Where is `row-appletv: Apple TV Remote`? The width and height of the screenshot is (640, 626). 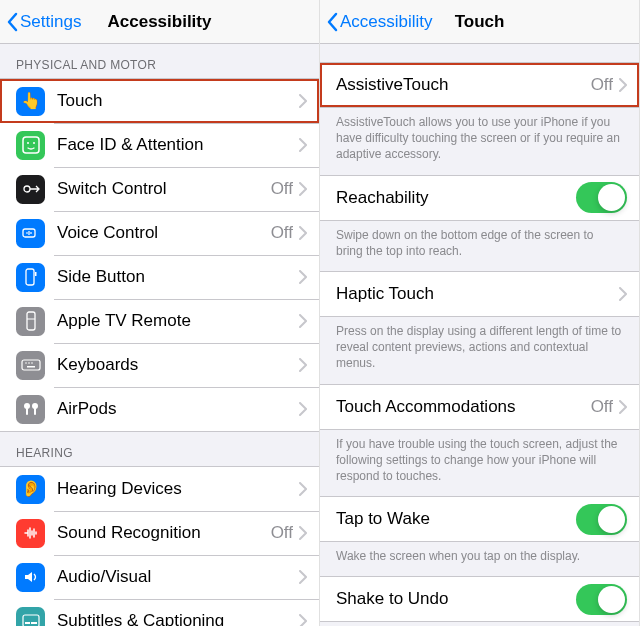
row-appletv: Apple TV Remote is located at coordinates (160, 321).